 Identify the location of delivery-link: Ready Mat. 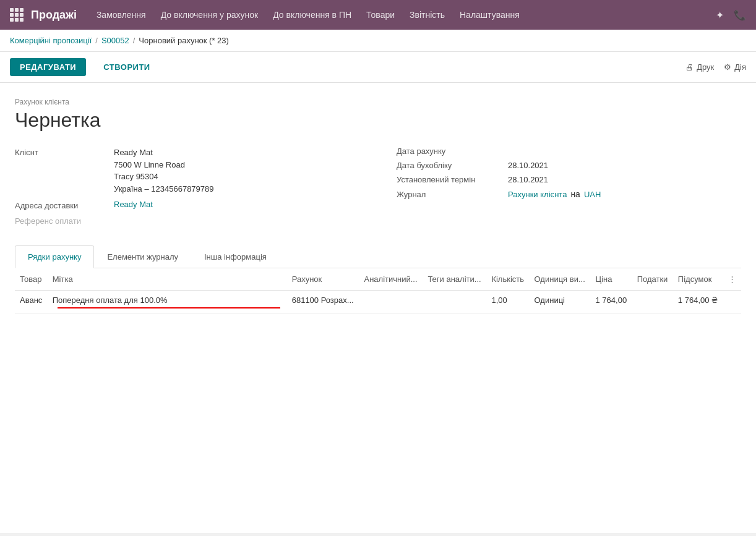
(134, 204).